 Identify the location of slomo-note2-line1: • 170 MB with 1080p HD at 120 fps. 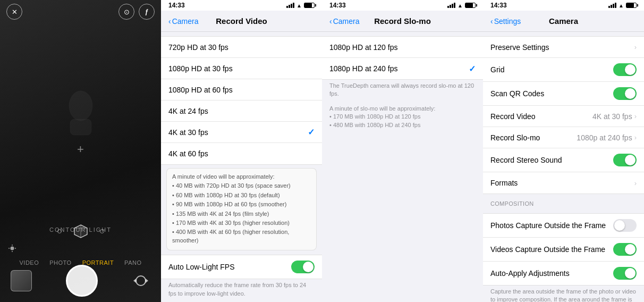
(403, 117).